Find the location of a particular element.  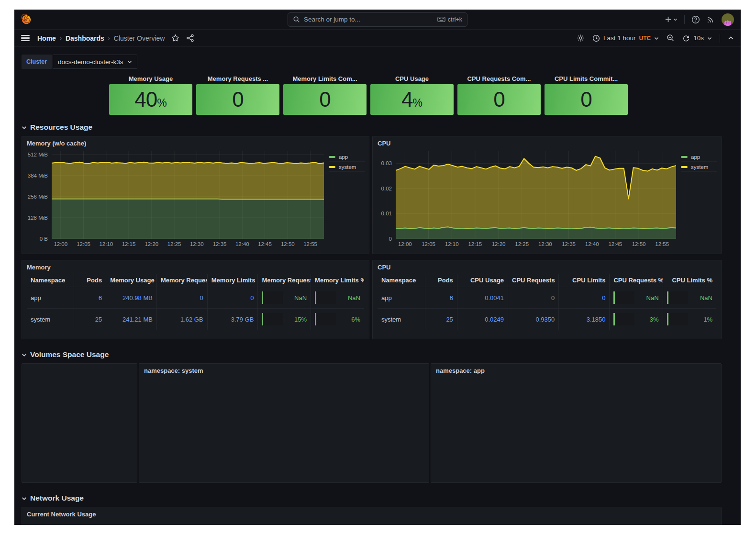

panel-title: Memory (w/o cache) is located at coordinates (195, 143).